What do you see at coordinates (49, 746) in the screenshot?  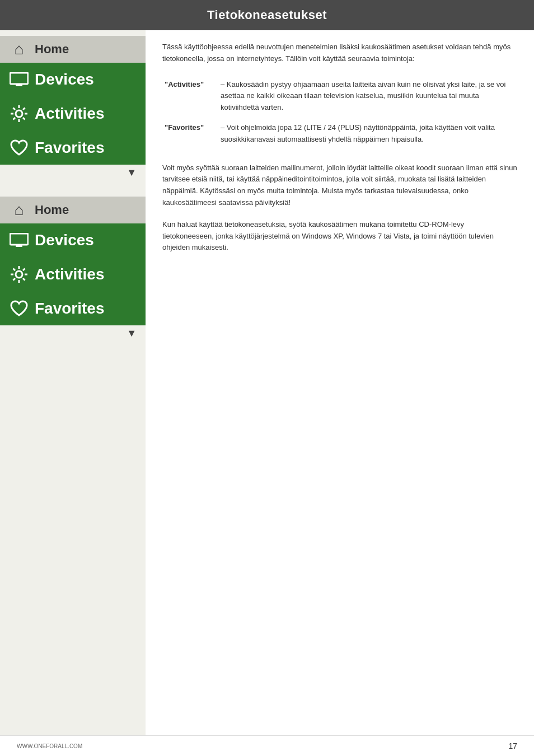 I see `footer-url: WWW.ONEFORALL.COM` at bounding box center [49, 746].